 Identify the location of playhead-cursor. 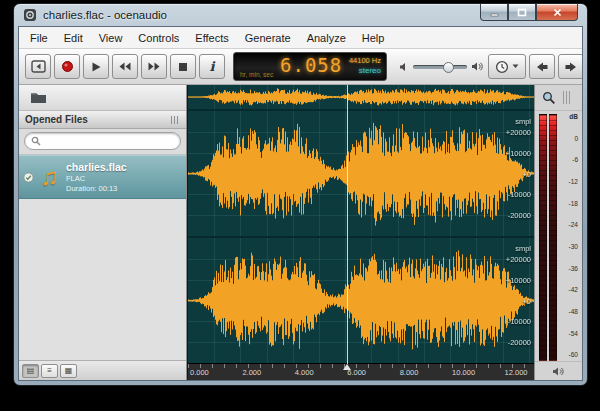
(348, 224).